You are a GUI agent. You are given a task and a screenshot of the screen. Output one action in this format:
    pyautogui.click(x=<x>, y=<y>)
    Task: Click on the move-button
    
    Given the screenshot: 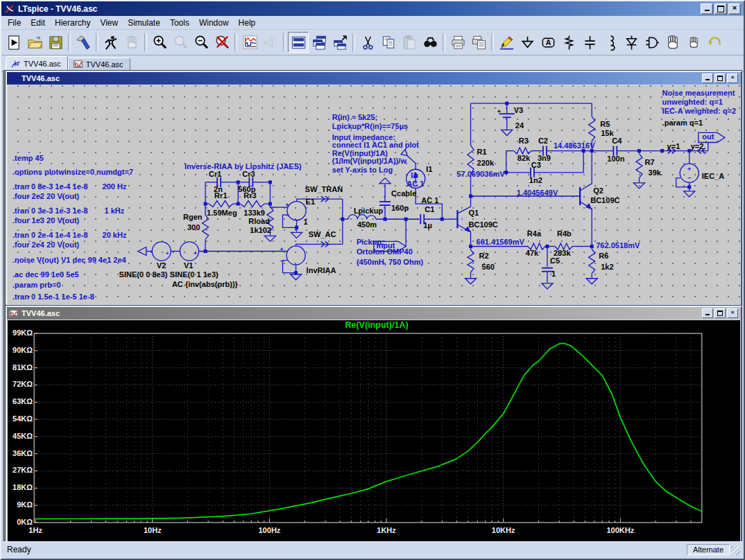 What is the action you would take?
    pyautogui.click(x=673, y=42)
    